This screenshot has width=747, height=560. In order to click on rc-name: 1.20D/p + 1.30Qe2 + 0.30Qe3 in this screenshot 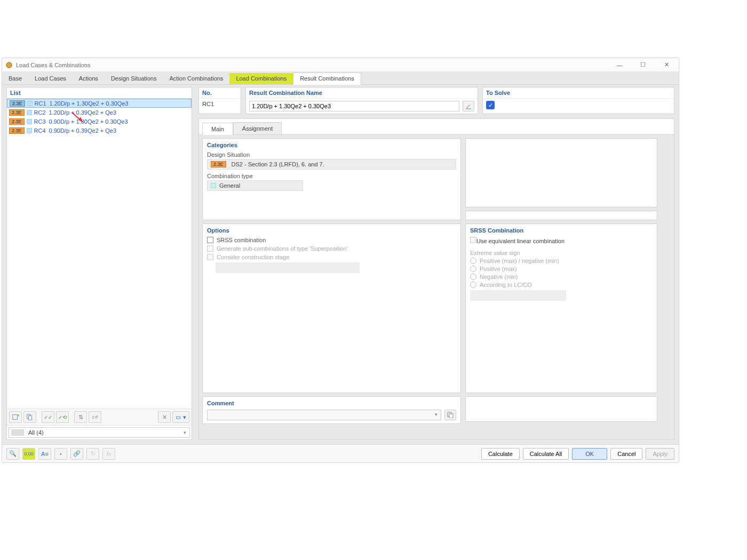, I will do `click(89, 103)`.